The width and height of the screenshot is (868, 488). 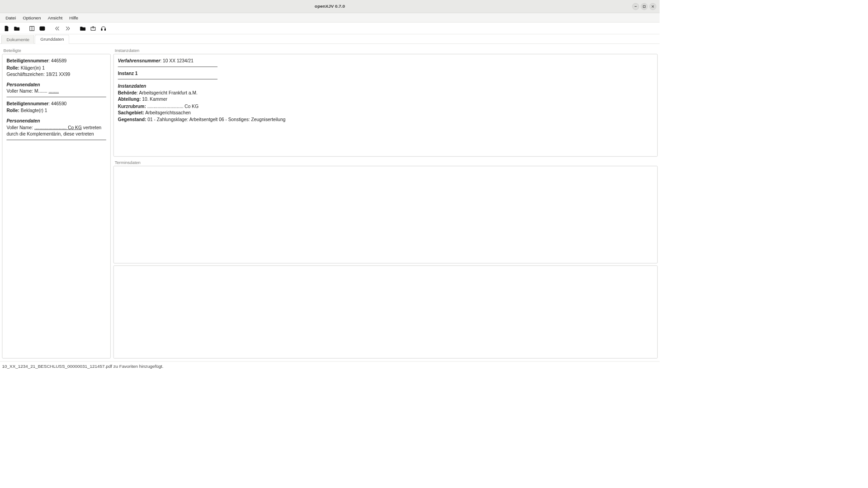 What do you see at coordinates (154, 99) in the screenshot?
I see `abteilung-value: 10. Kammer` at bounding box center [154, 99].